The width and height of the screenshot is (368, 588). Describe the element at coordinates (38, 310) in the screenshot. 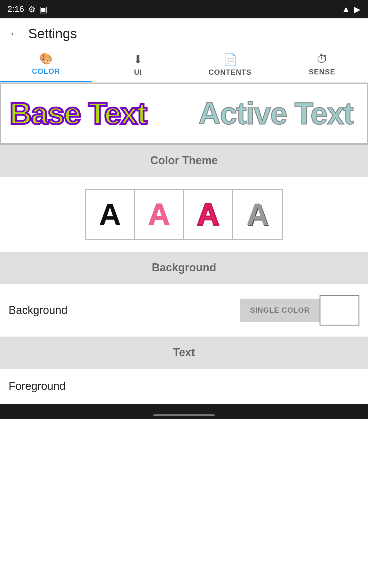

I see `background-row-label: Background` at that location.